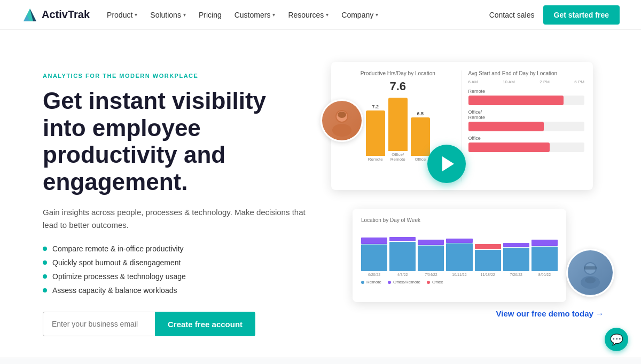 This screenshot has width=641, height=364. What do you see at coordinates (616, 339) in the screenshot?
I see `chat-icon: 💬` at bounding box center [616, 339].